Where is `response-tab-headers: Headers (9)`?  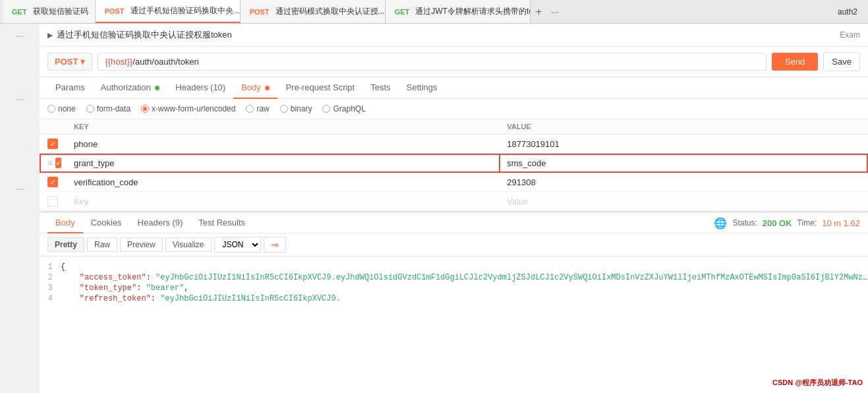
response-tab-headers: Headers (9) is located at coordinates (161, 223).